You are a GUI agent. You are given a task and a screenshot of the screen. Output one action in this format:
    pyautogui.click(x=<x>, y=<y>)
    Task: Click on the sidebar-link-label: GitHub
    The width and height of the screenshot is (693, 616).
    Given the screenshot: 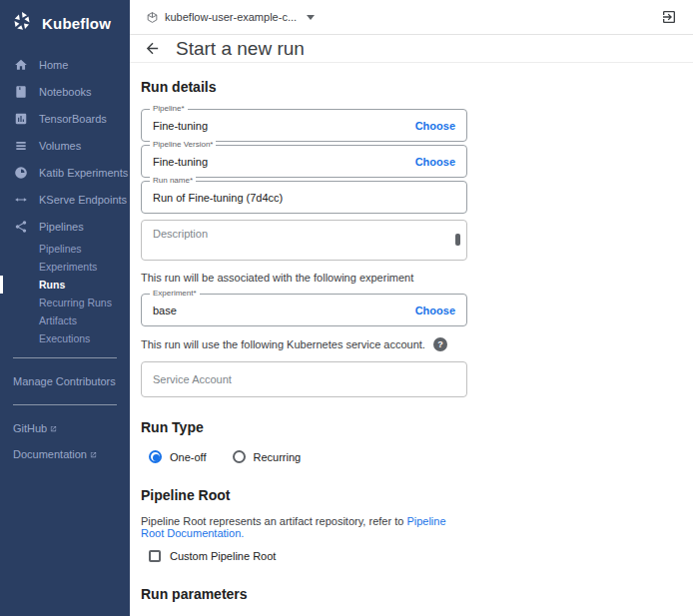 What is the action you would take?
    pyautogui.click(x=30, y=428)
    